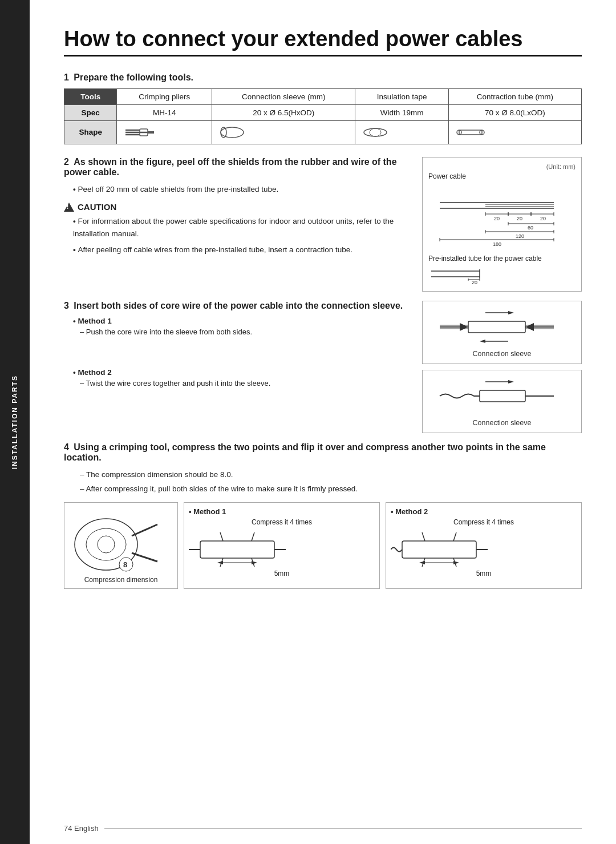 This screenshot has width=616, height=844. What do you see at coordinates (502, 402) in the screenshot?
I see `method2-diagram: Connection sleeve` at bounding box center [502, 402].